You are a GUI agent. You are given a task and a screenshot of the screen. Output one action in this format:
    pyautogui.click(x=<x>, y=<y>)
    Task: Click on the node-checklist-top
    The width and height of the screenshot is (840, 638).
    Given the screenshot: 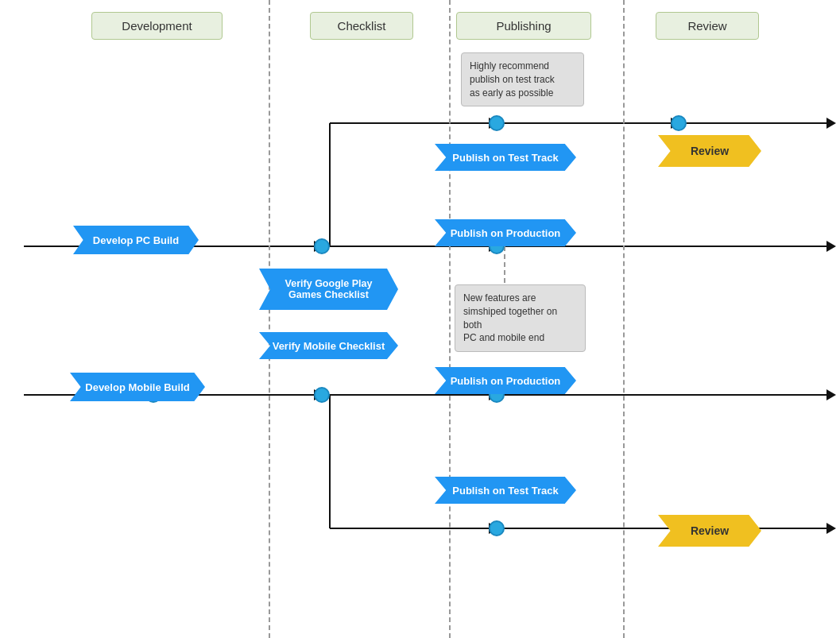 What is the action you would take?
    pyautogui.click(x=322, y=246)
    